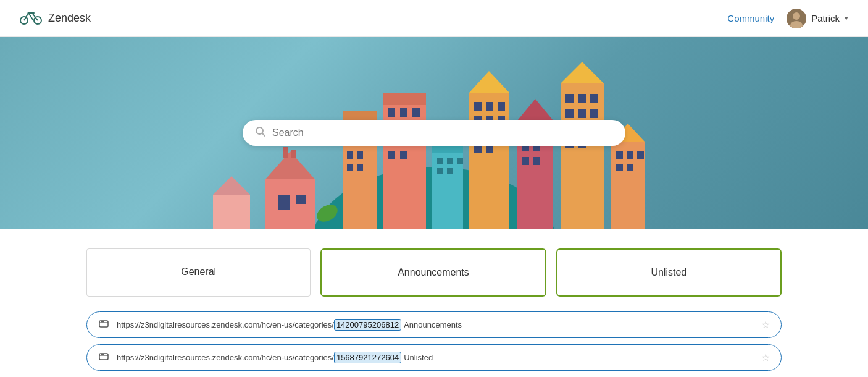  I want to click on url-text-1: https://z3ndigitalresources.zendesk.com/…, so click(435, 325).